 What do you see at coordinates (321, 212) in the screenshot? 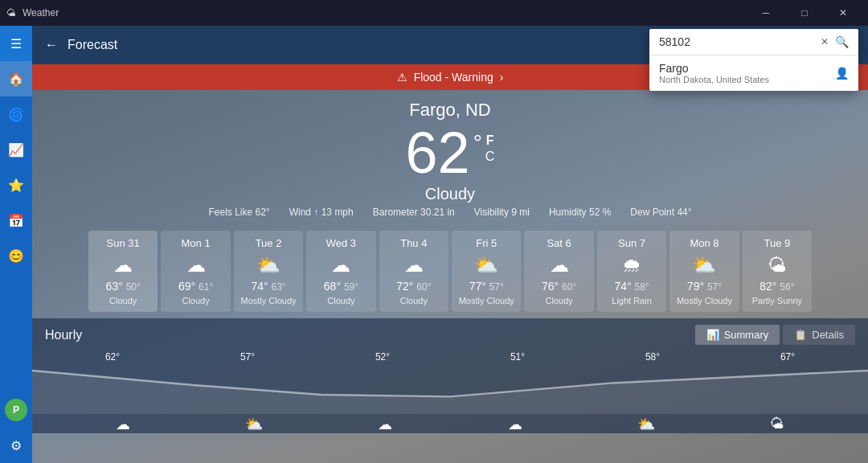
I see `wind: Wind ↑ 13 mph` at bounding box center [321, 212].